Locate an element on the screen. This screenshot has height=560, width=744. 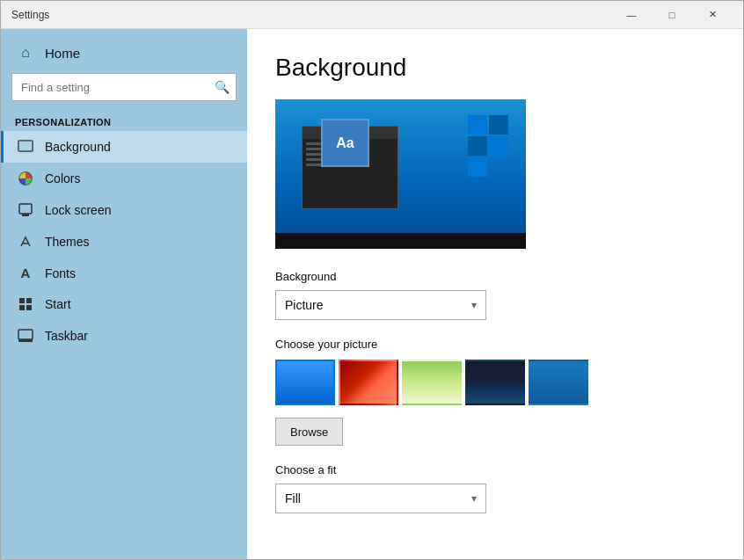
background-dropdown-arrow: ▾ is located at coordinates (474, 305).